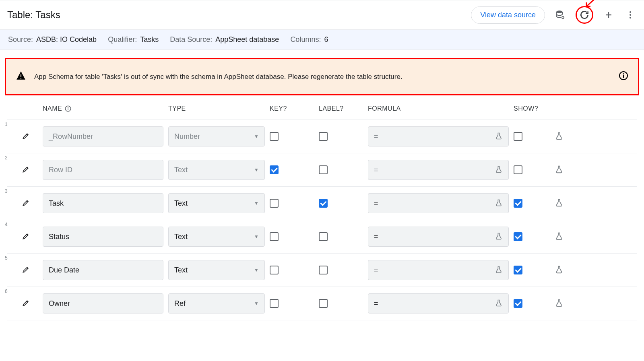  Describe the element at coordinates (584, 15) in the screenshot. I see `regenerate-icon` at that location.